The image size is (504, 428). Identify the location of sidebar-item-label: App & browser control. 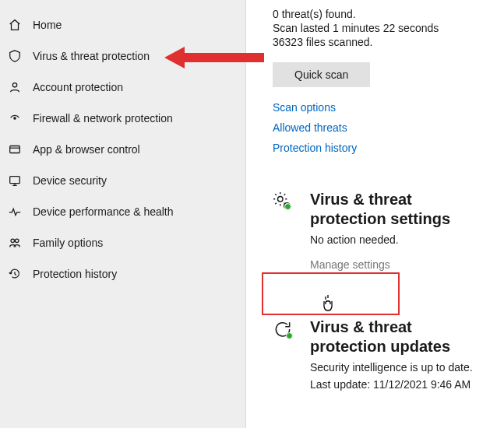
(86, 149).